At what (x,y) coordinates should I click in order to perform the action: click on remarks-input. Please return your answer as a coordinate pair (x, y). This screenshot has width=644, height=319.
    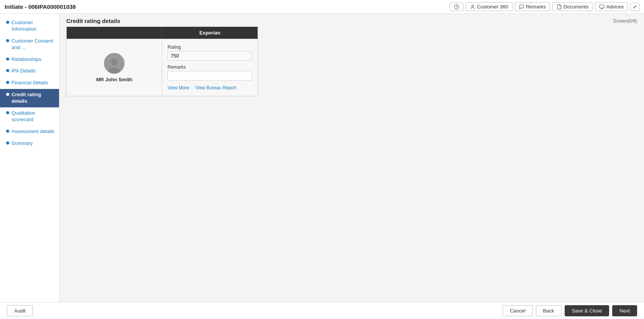
    Looking at the image, I should click on (210, 76).